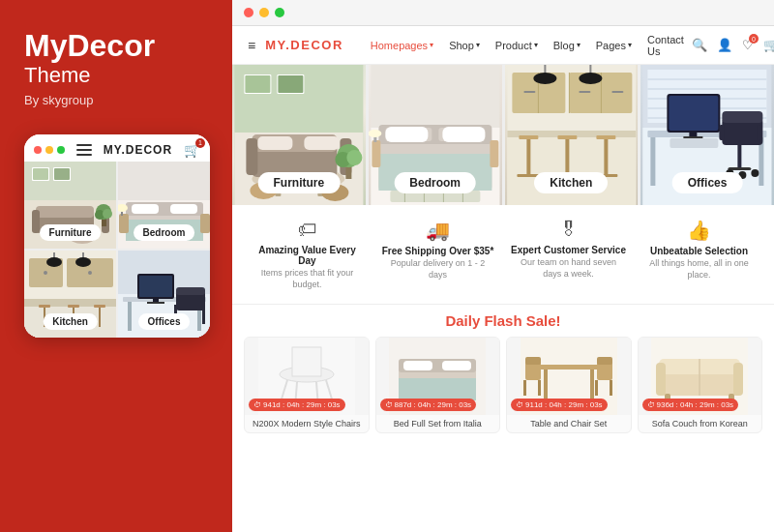 This screenshot has height=532, width=774. Describe the element at coordinates (700, 385) in the screenshot. I see `product-card-sofa: ⏱936d : 04h : 29m : 03s Sofa Couch from …` at that location.